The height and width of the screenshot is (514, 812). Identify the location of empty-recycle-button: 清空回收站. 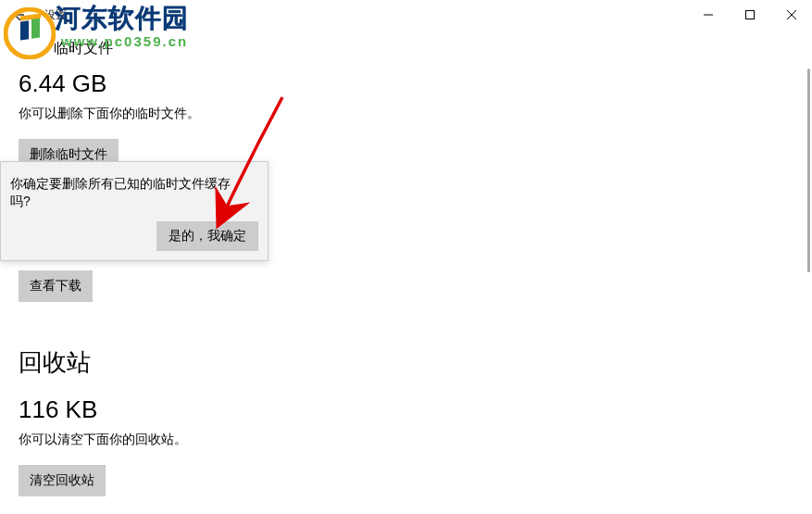
(62, 481).